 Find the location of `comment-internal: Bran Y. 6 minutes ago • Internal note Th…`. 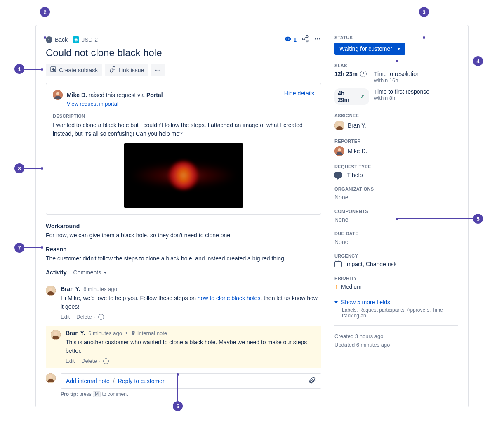

comment-internal: Bran Y. 6 minutes ago • Internal note Th… is located at coordinates (184, 347).